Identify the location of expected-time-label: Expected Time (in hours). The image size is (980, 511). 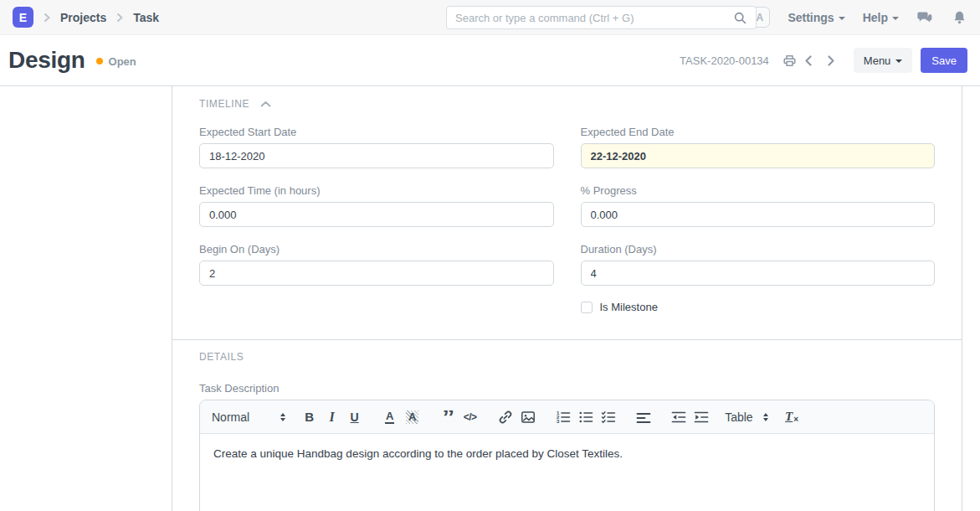
(377, 191).